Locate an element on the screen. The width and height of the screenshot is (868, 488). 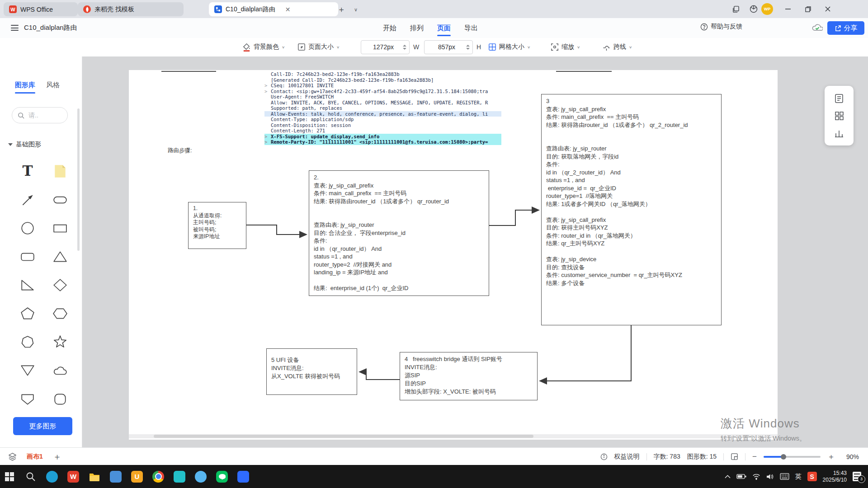
shape-rectangle is located at coordinates (60, 228).